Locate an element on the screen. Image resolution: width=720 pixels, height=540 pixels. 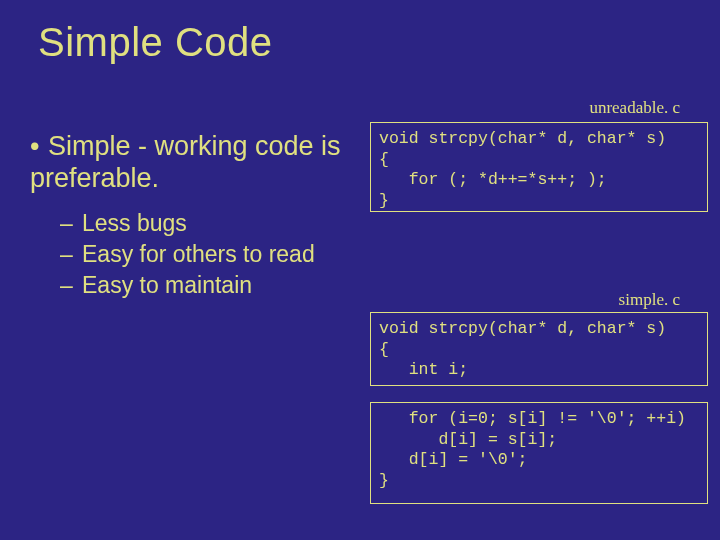
code-label-simple: simple. c is located at coordinates (650, 300).